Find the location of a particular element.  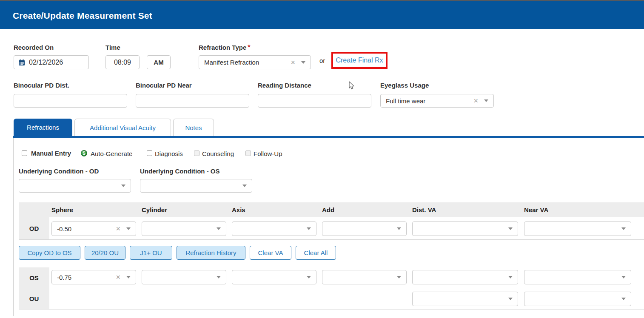

underlying-condition-od-label: Underlying Condition - OD is located at coordinates (59, 171).